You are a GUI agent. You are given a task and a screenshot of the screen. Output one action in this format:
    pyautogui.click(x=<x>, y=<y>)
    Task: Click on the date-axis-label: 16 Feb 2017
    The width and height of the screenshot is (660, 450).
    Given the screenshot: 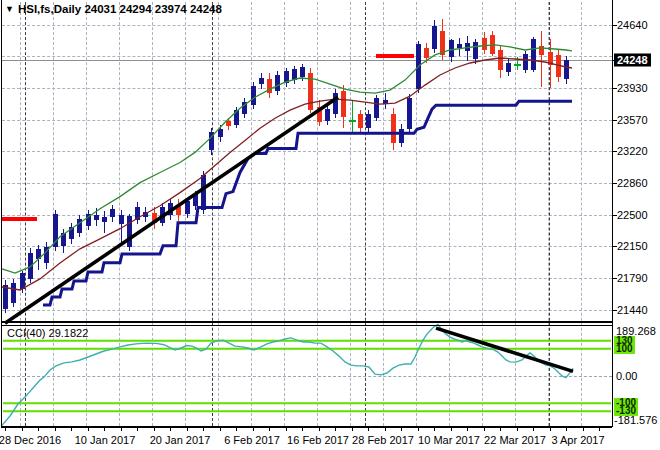 What is the action you would take?
    pyautogui.click(x=318, y=440)
    